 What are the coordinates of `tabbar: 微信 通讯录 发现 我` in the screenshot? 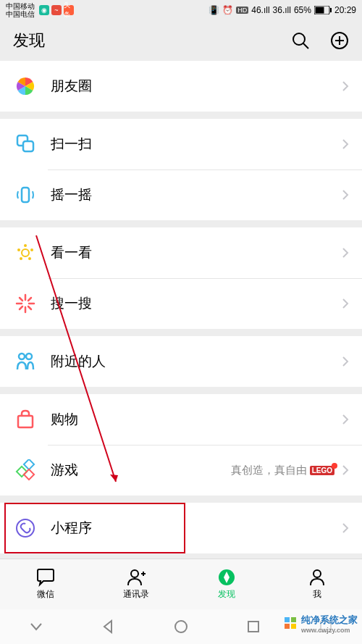 It's located at (181, 584).